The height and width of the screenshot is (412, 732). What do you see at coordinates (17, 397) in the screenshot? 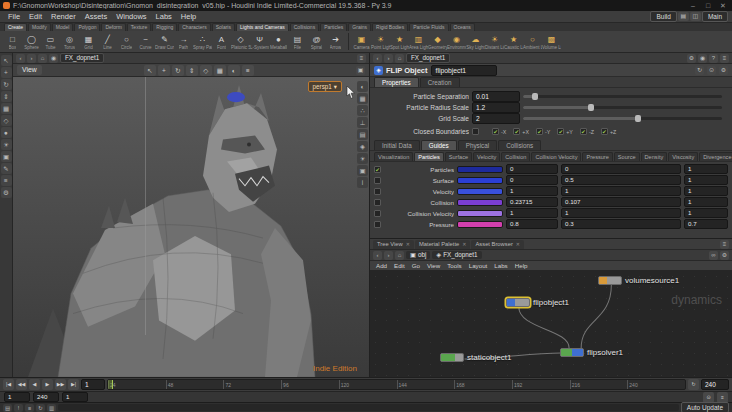
I see `range-start-field: 1` at bounding box center [17, 397].